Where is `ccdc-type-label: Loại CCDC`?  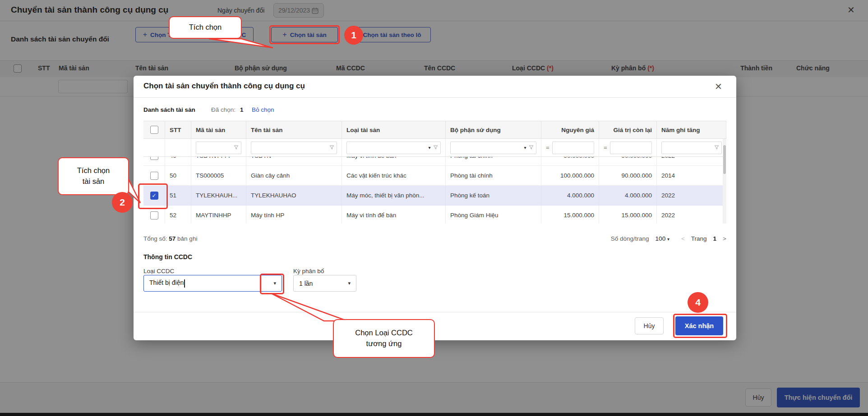
ccdc-type-label: Loại CCDC is located at coordinates (159, 271).